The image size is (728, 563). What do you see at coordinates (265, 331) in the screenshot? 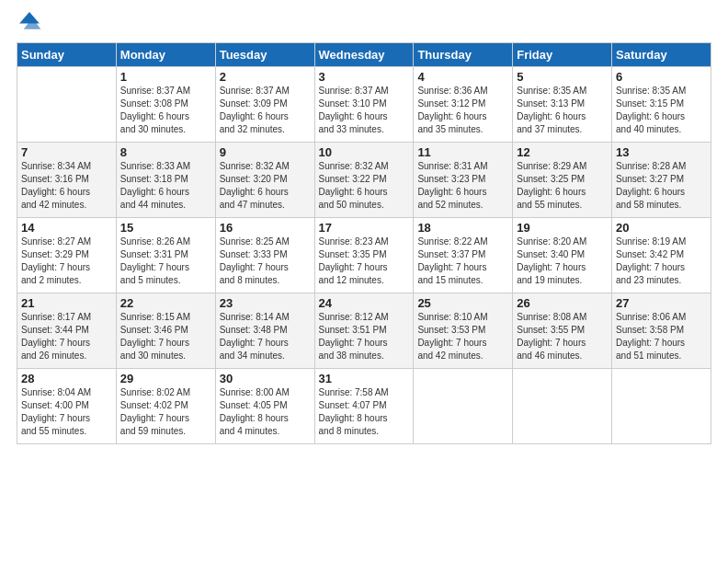
I see `calendar-cell: 23Sunrise: 8:14 AM Sunset: 3:48 PM Dayli…` at bounding box center [265, 331].